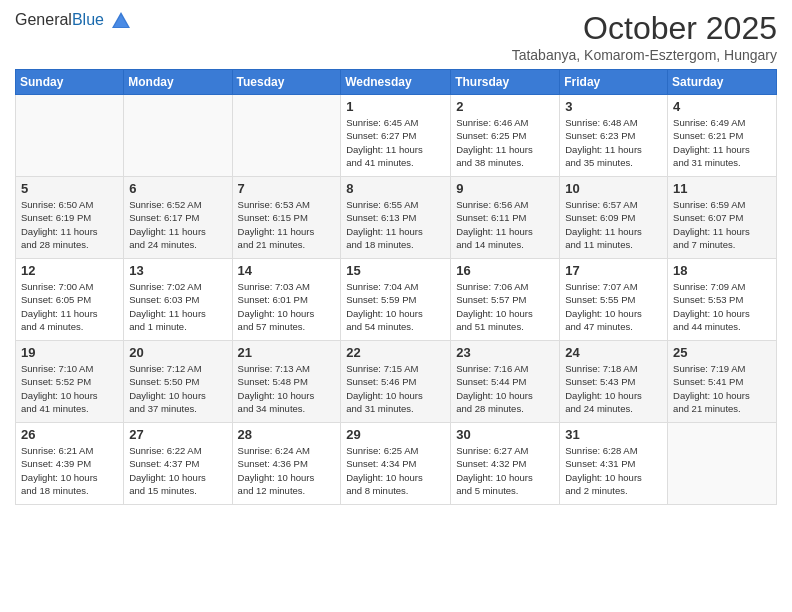  Describe the element at coordinates (614, 470) in the screenshot. I see `day-info: Sunrise: 6:28 AM Sunset: 4:31 PM Dayligh…` at that location.